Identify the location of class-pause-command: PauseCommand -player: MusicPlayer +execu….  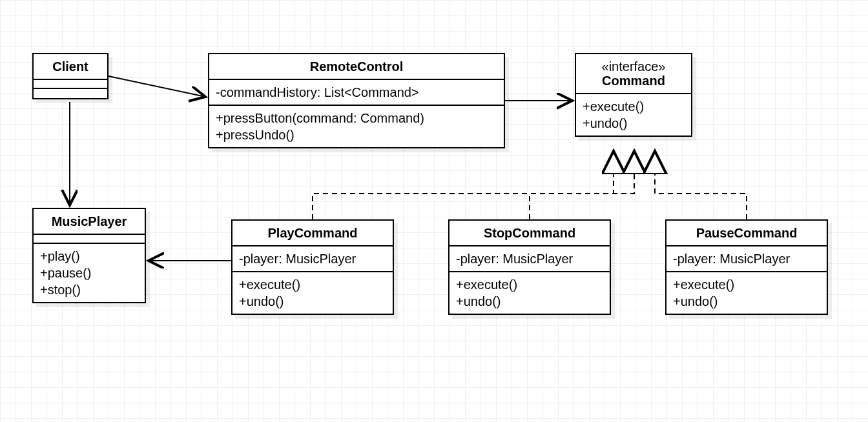
(747, 267).